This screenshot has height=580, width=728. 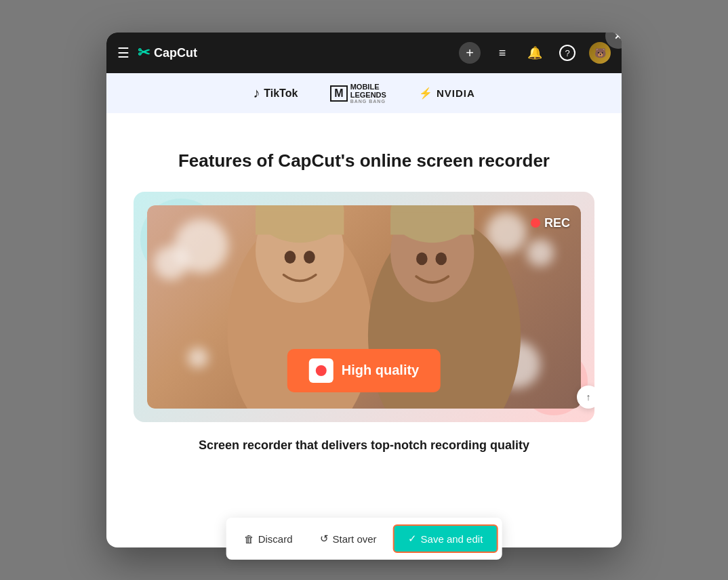 I want to click on ml-label: MOBILELEGENDS, so click(x=369, y=91).